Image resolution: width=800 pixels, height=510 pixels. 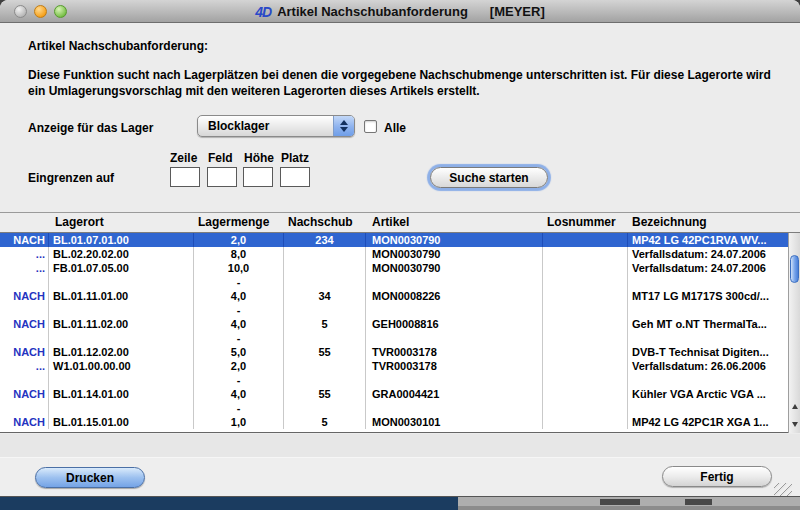 What do you see at coordinates (794, 424) in the screenshot?
I see `scroll-down-icon` at bounding box center [794, 424].